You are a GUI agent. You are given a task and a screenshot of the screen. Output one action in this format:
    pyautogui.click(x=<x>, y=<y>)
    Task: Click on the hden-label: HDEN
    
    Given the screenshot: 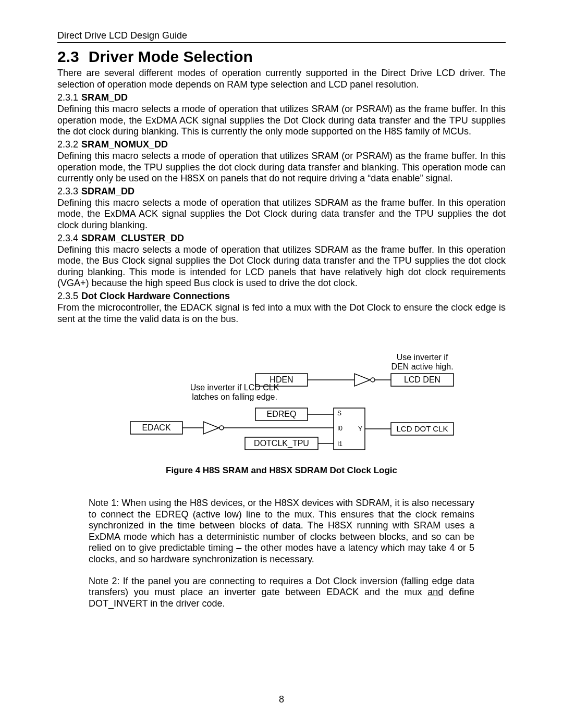 What is the action you would take?
    pyautogui.click(x=282, y=379)
    